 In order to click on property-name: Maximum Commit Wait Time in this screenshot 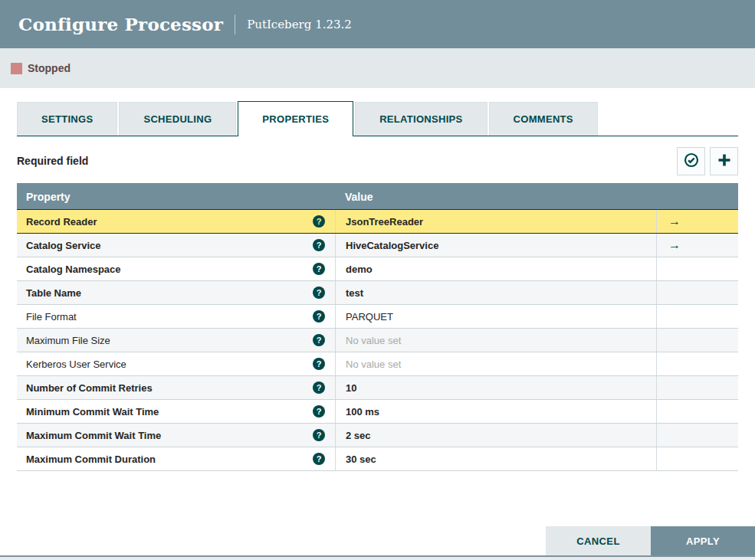, I will do `click(94, 435)`.